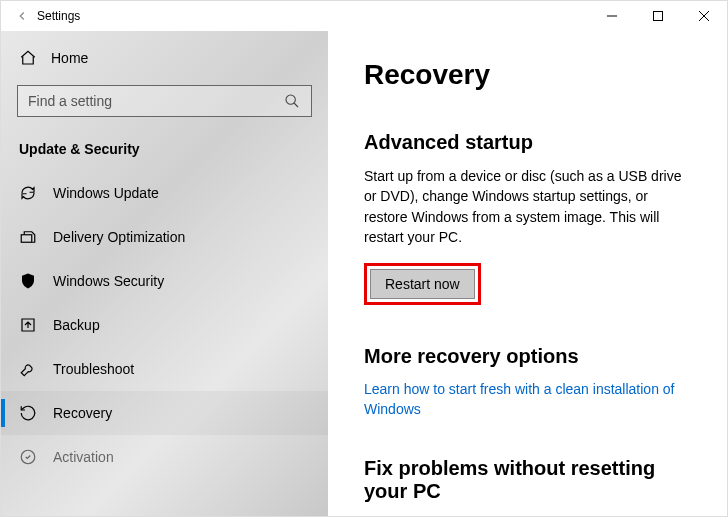  What do you see at coordinates (164, 237) in the screenshot?
I see `sidebar-item-delivery-optimization: Delivery Optimization` at bounding box center [164, 237].